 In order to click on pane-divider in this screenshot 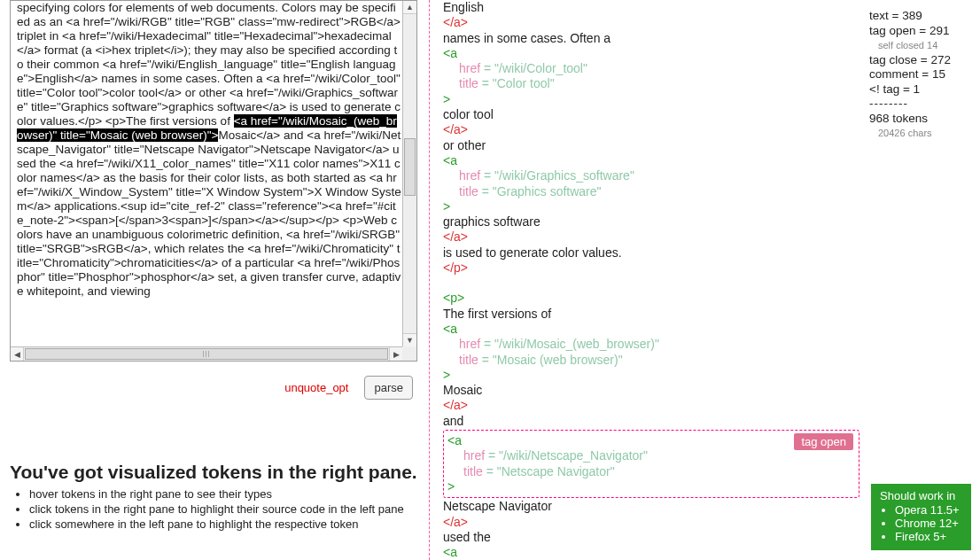, I will do `click(429, 280)`.